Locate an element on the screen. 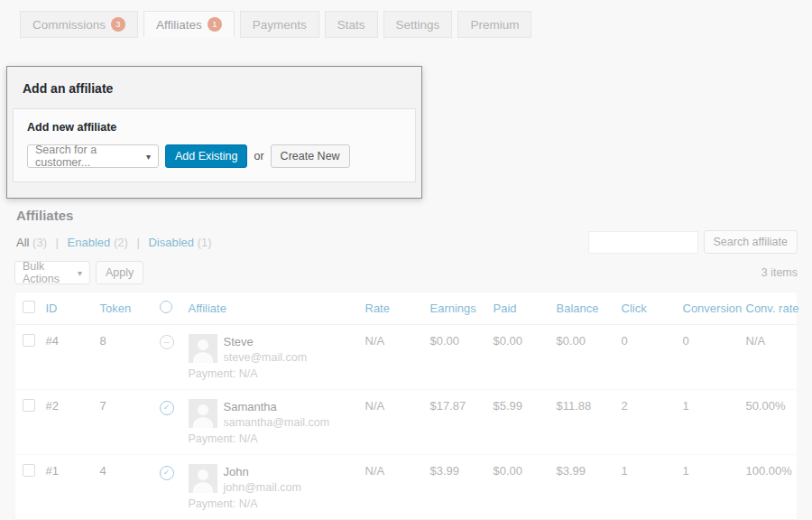 The height and width of the screenshot is (520, 812). items-count: 3 items is located at coordinates (780, 273).